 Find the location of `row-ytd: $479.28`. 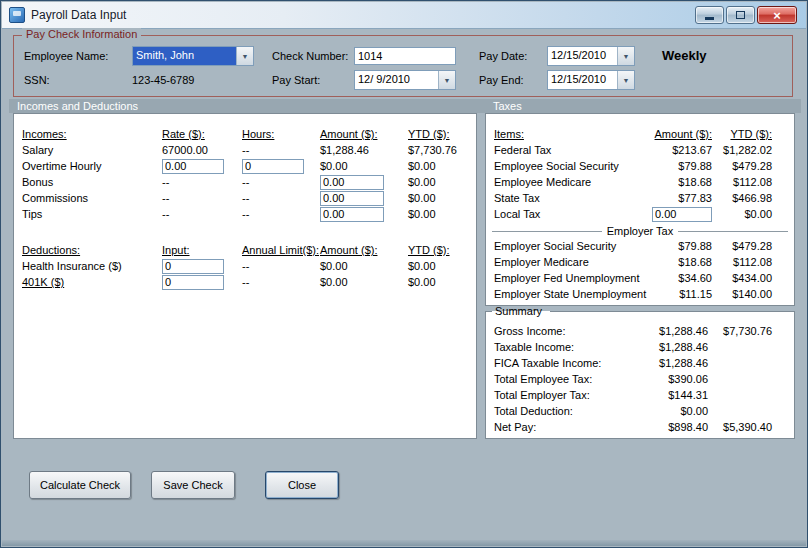

row-ytd: $479.28 is located at coordinates (744, 246).